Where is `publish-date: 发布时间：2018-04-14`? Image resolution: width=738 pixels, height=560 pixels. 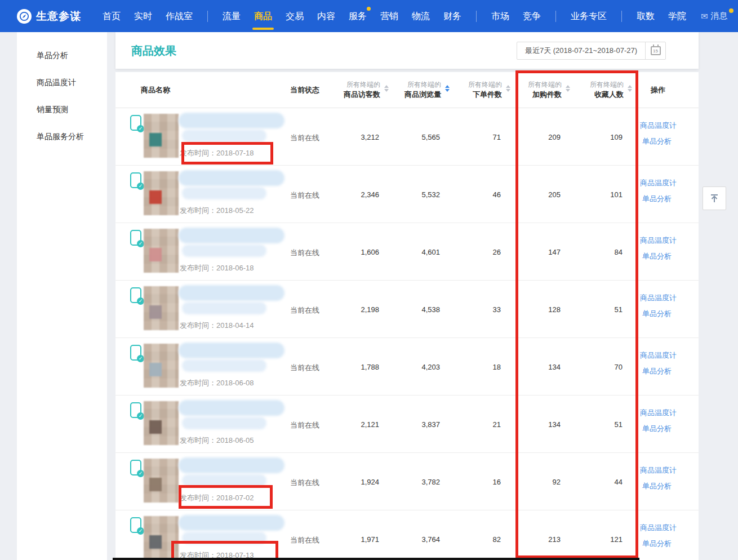 publish-date: 发布时间：2018-04-14 is located at coordinates (217, 326).